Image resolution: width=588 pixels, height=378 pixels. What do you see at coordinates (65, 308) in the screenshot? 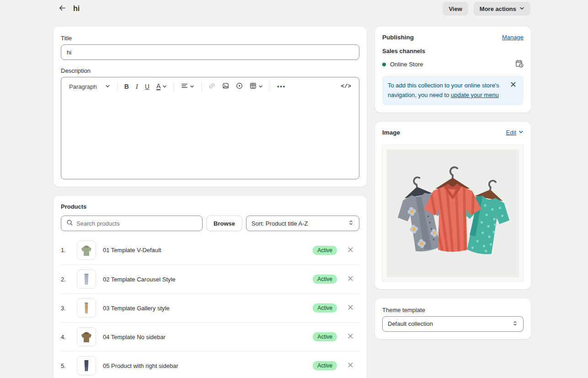
I see `product-row-number: 3.` at bounding box center [65, 308].